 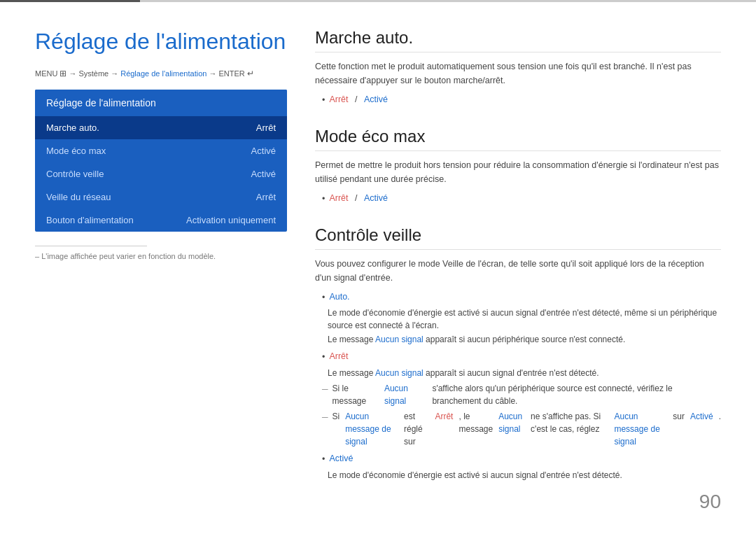 What do you see at coordinates (518, 67) in the screenshot?
I see `section-marche-auto: Marche auto. Cette fonction met le produ…` at bounding box center [518, 67].